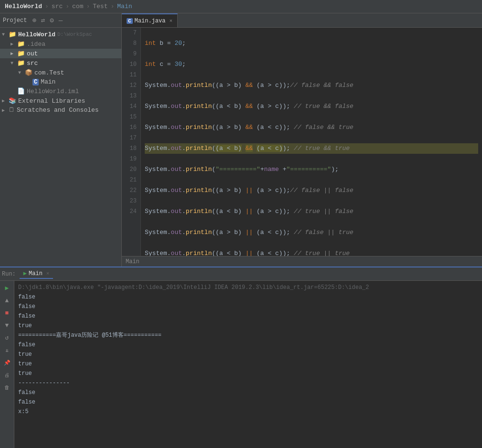 This screenshot has width=482, height=448. I want to click on breadcrumb-sep2: ›, so click(67, 7).